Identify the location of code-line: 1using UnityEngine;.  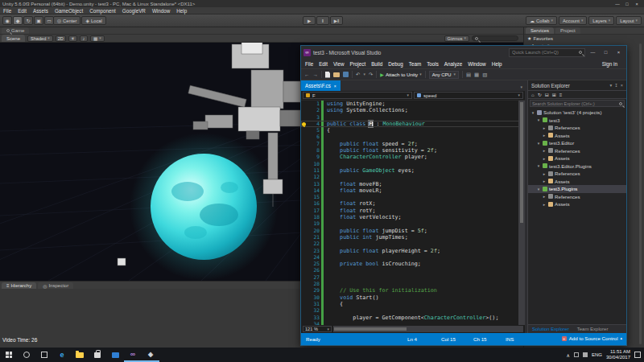
(413, 104).